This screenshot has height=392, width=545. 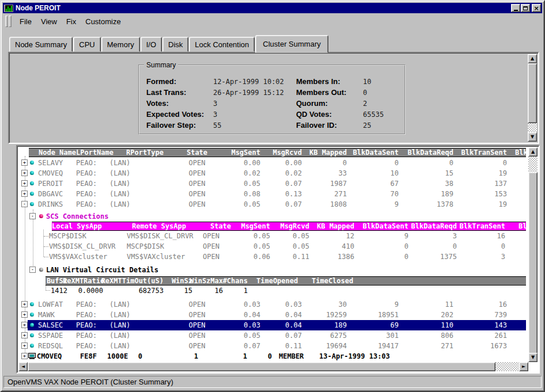 What do you see at coordinates (175, 44) in the screenshot?
I see `tab-disk: Disk` at bounding box center [175, 44].